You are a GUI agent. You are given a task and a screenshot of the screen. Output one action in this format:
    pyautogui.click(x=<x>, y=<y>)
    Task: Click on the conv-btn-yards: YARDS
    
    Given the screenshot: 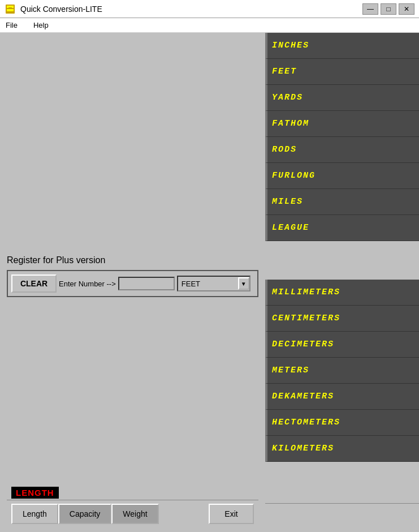 What is the action you would take?
    pyautogui.click(x=342, y=98)
    